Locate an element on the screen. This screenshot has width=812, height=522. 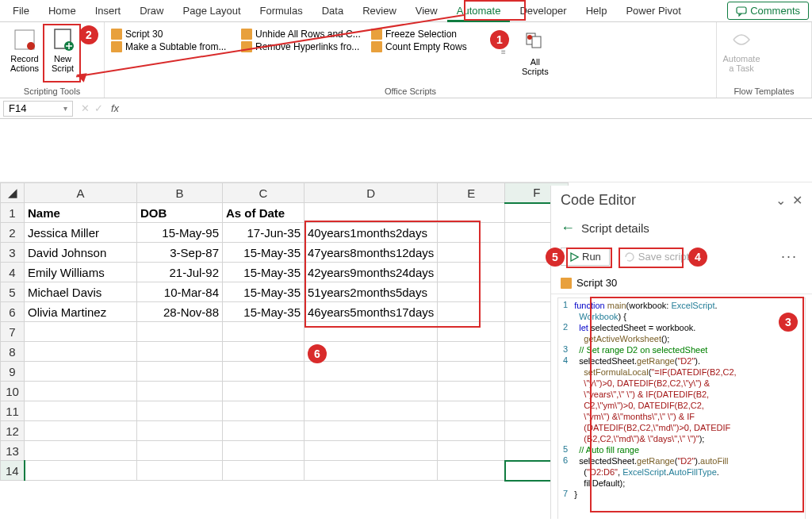
new-script-button: New Script is located at coordinates (63, 50).